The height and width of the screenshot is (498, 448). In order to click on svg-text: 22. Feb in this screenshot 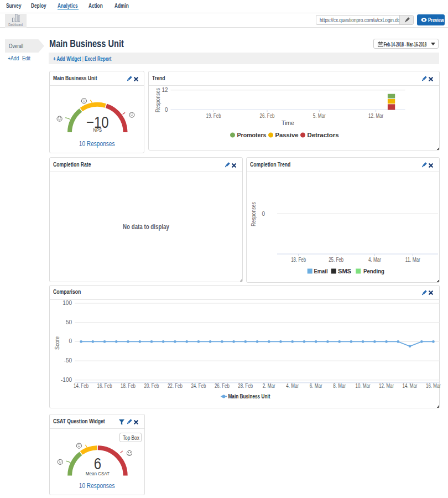, I will do `click(175, 385)`.